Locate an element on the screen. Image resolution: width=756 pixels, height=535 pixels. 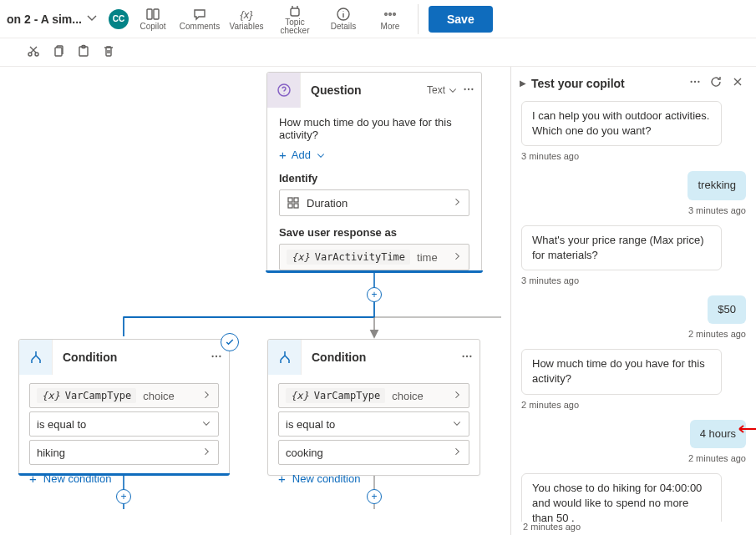
condition-title: Condition is located at coordinates (132, 357).